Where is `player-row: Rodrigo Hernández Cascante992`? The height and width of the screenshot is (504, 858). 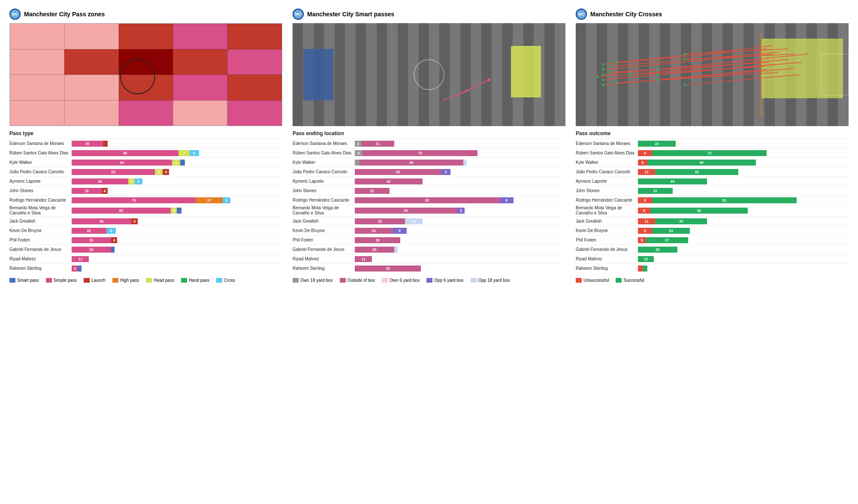
player-row: Rodrigo Hernández Cascante992 is located at coordinates (712, 200).